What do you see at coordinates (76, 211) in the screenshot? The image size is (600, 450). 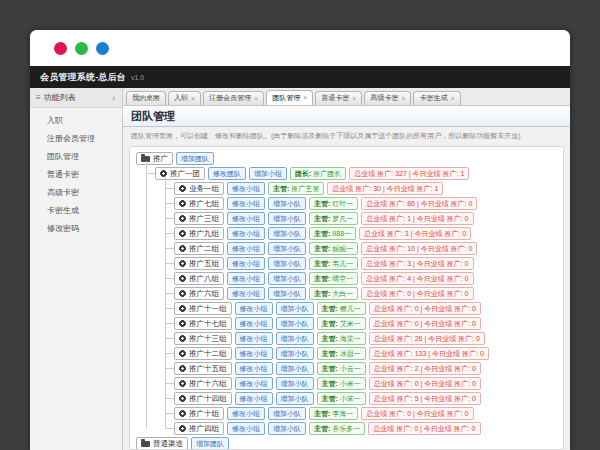 I see `sidebar-item: 卡密生成` at bounding box center [76, 211].